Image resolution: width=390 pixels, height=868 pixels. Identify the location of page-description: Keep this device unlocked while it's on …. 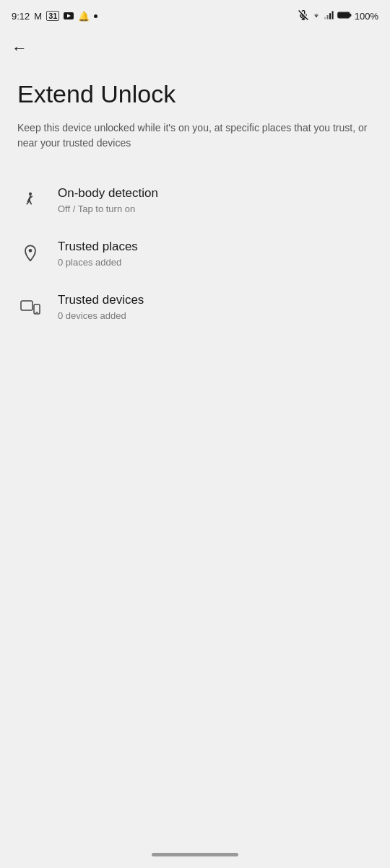
(195, 136).